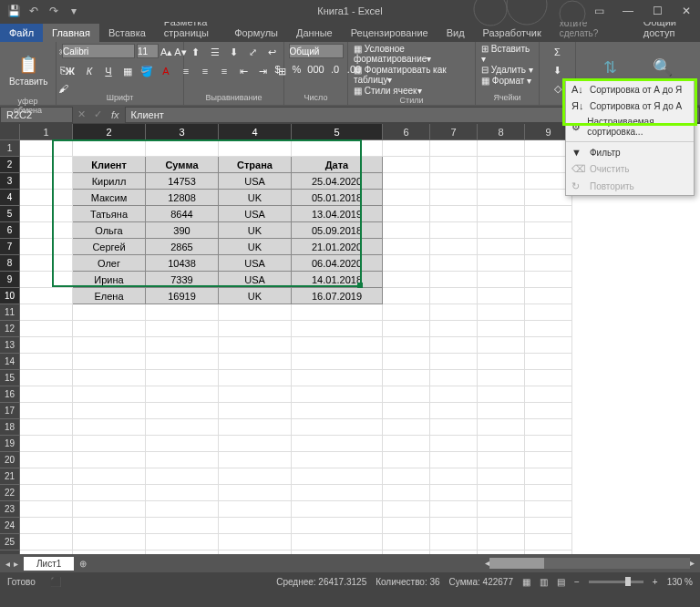 This screenshot has height=607, width=700. What do you see at coordinates (10, 198) in the screenshot?
I see `row-header: 4` at bounding box center [10, 198].